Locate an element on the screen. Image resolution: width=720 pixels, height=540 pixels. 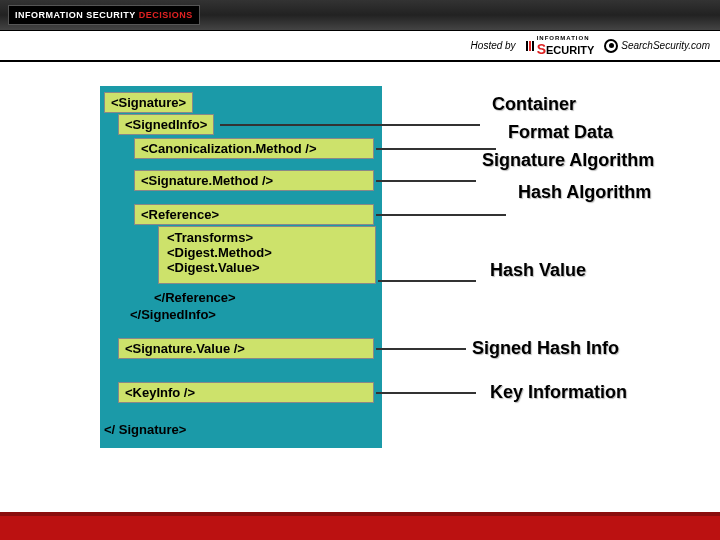
tag-signature-close: </ Signature> is located at coordinates (145, 430).